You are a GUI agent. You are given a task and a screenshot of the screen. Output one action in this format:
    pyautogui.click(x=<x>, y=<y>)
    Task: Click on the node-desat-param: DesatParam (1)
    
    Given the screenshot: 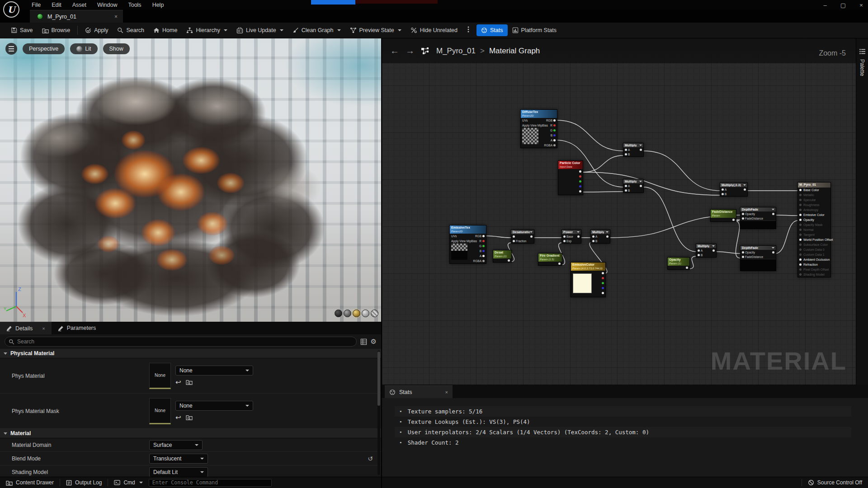 What is the action you would take?
    pyautogui.click(x=502, y=256)
    